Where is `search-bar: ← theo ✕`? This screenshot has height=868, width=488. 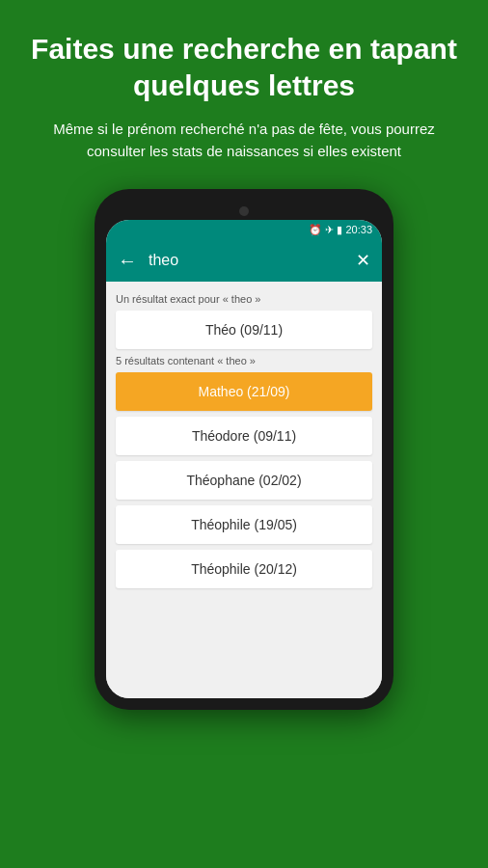
search-bar: ← theo ✕ is located at coordinates (244, 260).